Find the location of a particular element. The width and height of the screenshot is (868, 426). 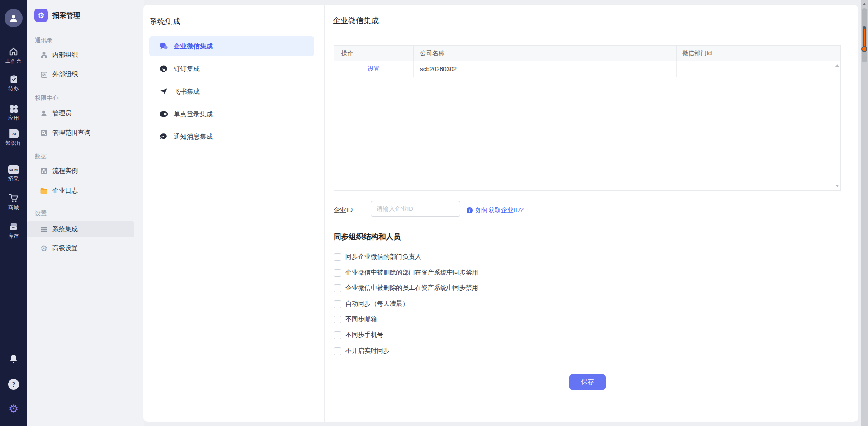

rail-settings-button is located at coordinates (14, 409).